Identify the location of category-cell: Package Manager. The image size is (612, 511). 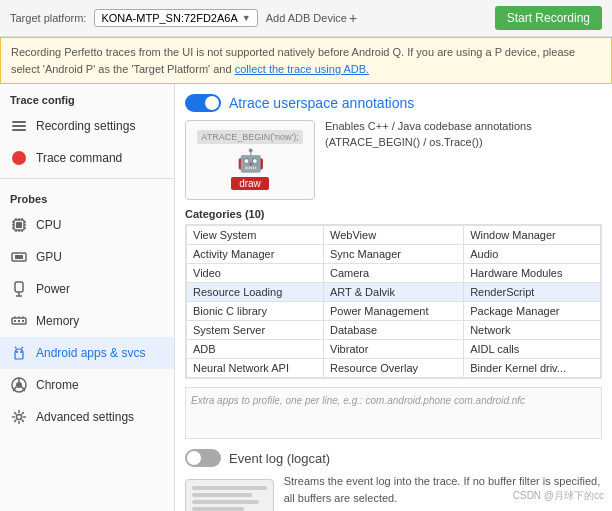
(532, 312).